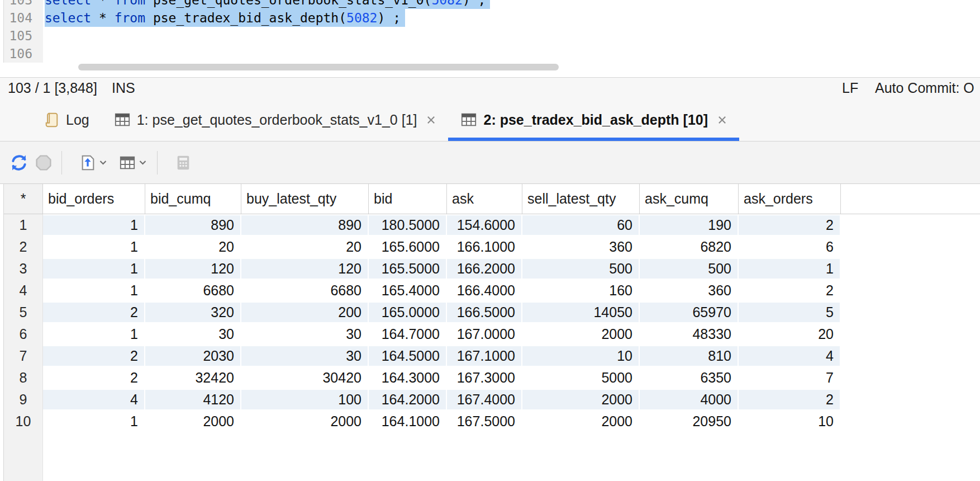  I want to click on table-cell: 4120, so click(193, 399).